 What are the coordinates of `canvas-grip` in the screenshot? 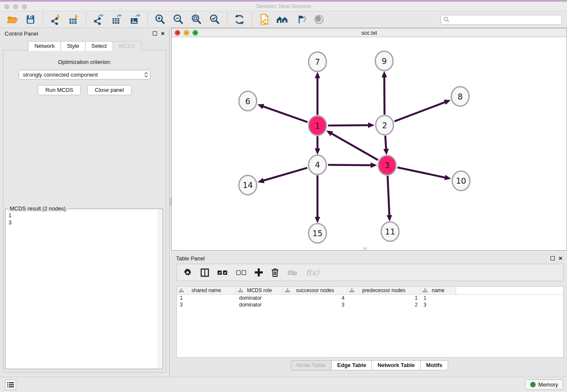 It's located at (365, 248).